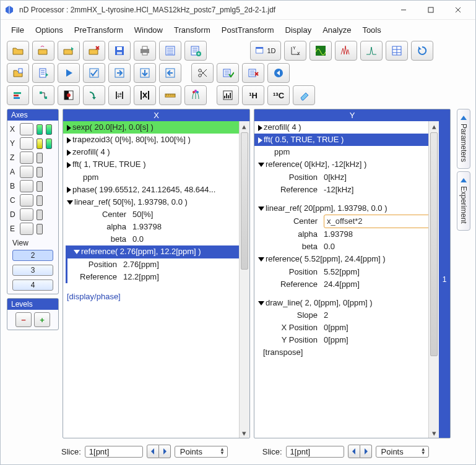  What do you see at coordinates (434, 433) in the screenshot?
I see `scroll-down-icon: ▾` at bounding box center [434, 433].